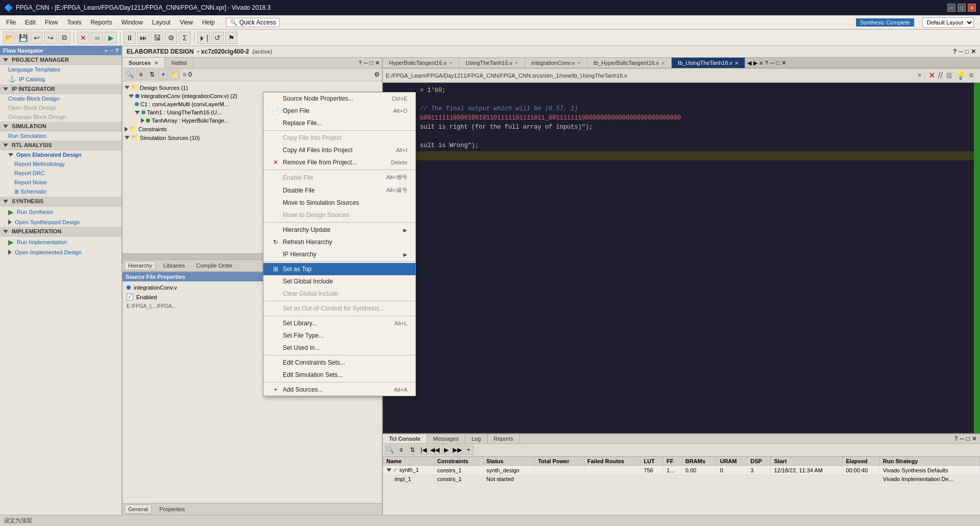  I want to click on sources-settings-btn: ⚙, so click(377, 75).